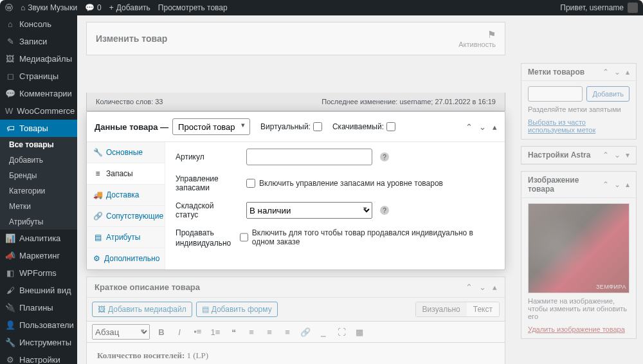  What do you see at coordinates (592, 8) in the screenshot?
I see `greeting: Привет, username` at bounding box center [592, 8].